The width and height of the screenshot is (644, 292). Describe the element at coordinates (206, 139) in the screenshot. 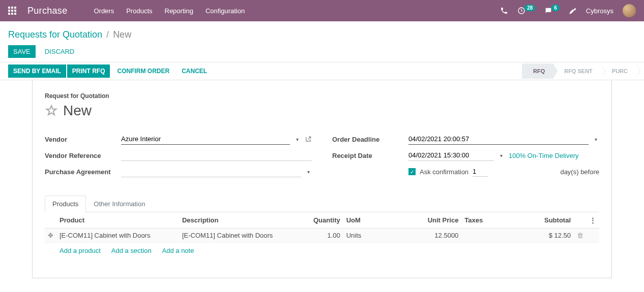

I see `vendor-input` at that location.